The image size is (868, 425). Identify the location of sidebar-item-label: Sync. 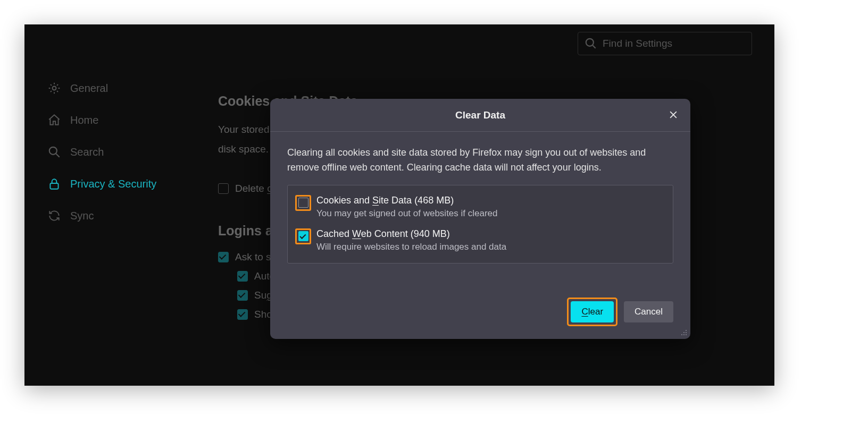
(82, 216).